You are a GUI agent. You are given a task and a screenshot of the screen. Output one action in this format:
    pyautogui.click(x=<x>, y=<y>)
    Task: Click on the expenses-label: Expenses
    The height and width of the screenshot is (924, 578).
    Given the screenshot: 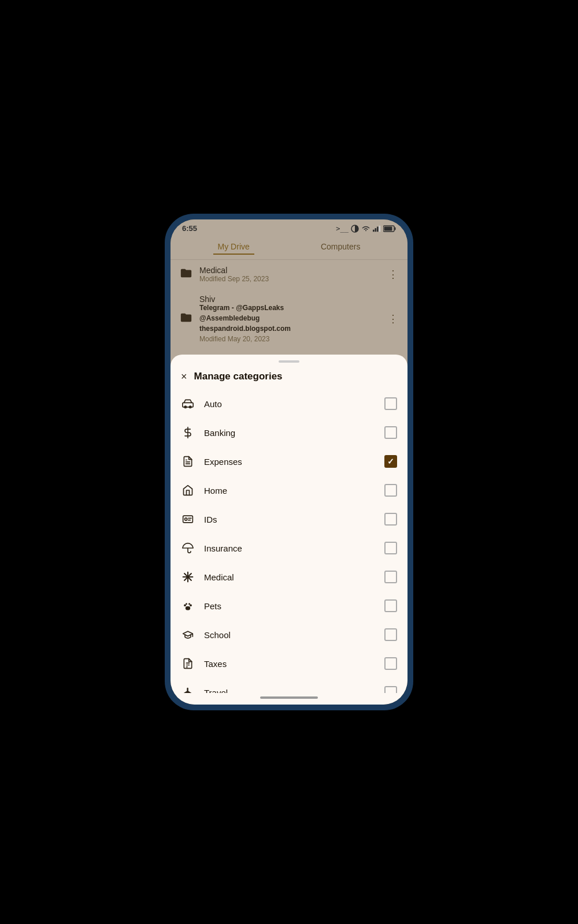 What is the action you would take?
    pyautogui.click(x=290, y=462)
    